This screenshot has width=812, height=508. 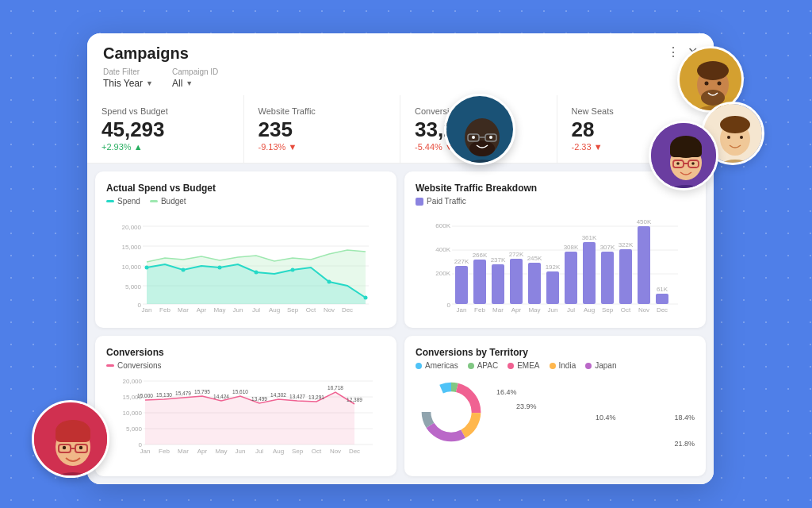 What do you see at coordinates (563, 365) in the screenshot?
I see `legend-india: India` at bounding box center [563, 365].